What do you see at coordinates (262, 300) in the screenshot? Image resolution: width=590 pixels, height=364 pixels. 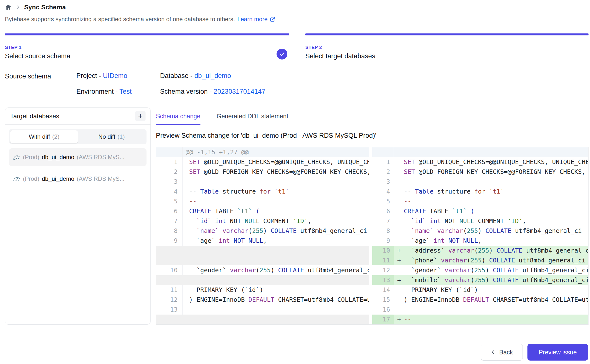 I see `diff-code-row: 12) ENGINE=InnoDB DEFAULT CHARSET=utf8mb…` at bounding box center [262, 300].